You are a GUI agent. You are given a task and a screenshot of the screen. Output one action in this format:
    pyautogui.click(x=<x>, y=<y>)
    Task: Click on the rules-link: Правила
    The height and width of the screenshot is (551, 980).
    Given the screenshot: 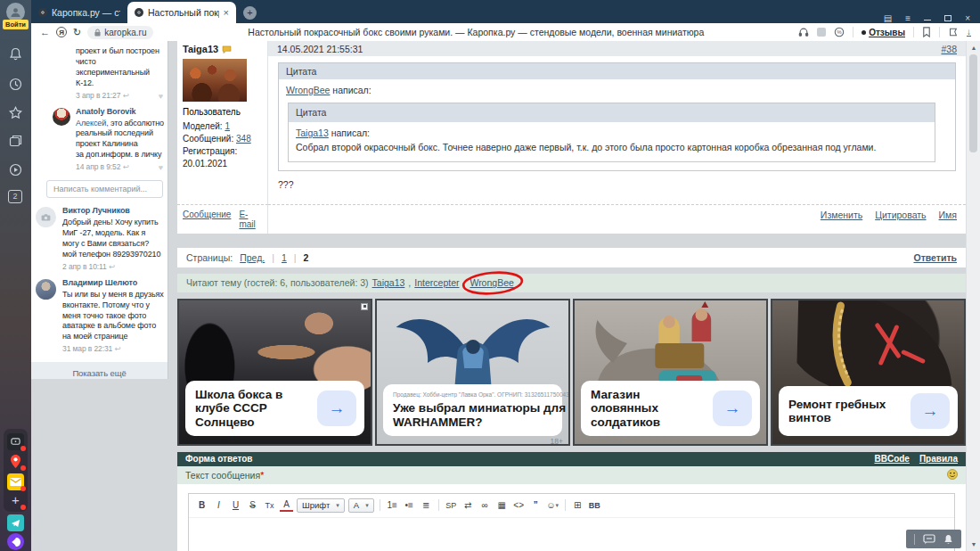 What is the action you would take?
    pyautogui.click(x=939, y=458)
    